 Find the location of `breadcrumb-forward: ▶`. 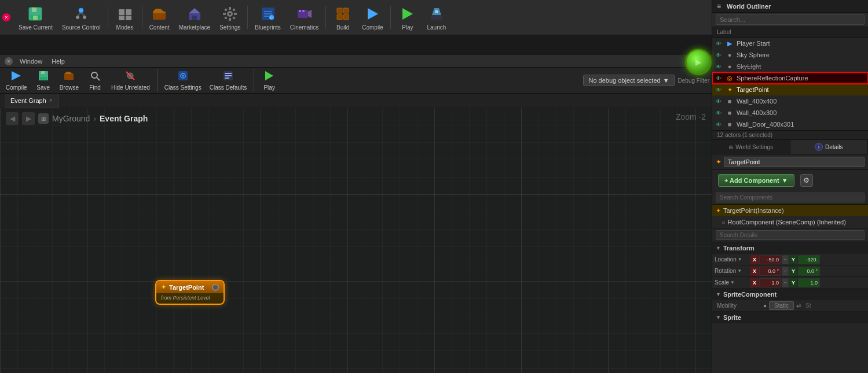

breadcrumb-forward: ▶ is located at coordinates (28, 119).